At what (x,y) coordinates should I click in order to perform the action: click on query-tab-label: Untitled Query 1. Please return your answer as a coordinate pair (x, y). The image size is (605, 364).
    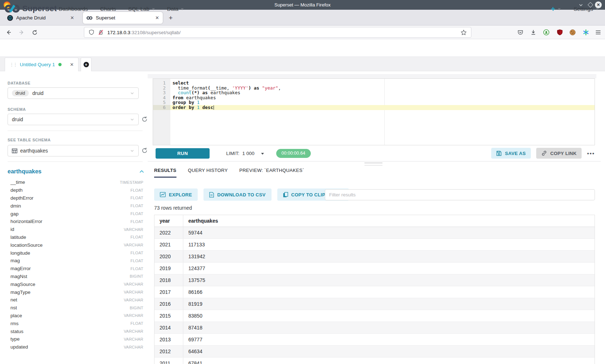
    Looking at the image, I should click on (37, 65).